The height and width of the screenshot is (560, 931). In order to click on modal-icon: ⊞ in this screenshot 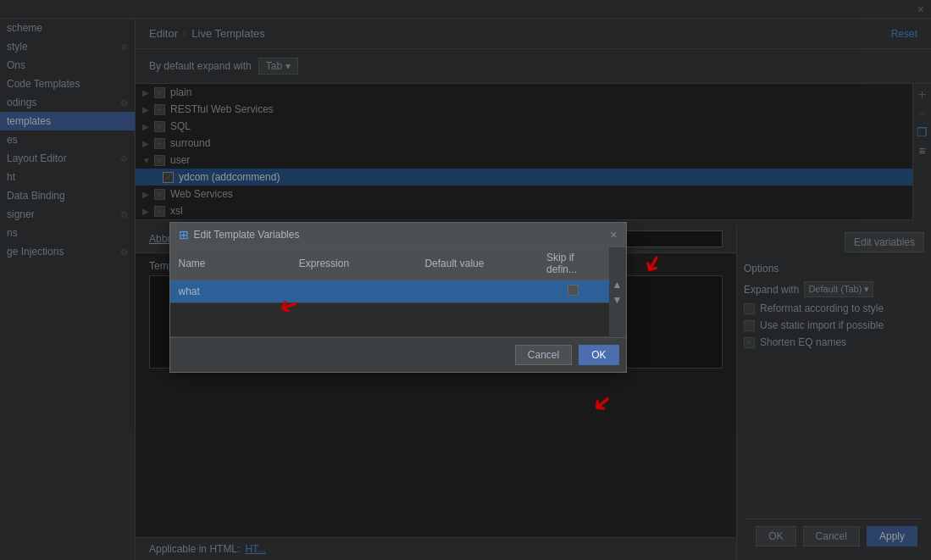, I will do `click(184, 235)`.